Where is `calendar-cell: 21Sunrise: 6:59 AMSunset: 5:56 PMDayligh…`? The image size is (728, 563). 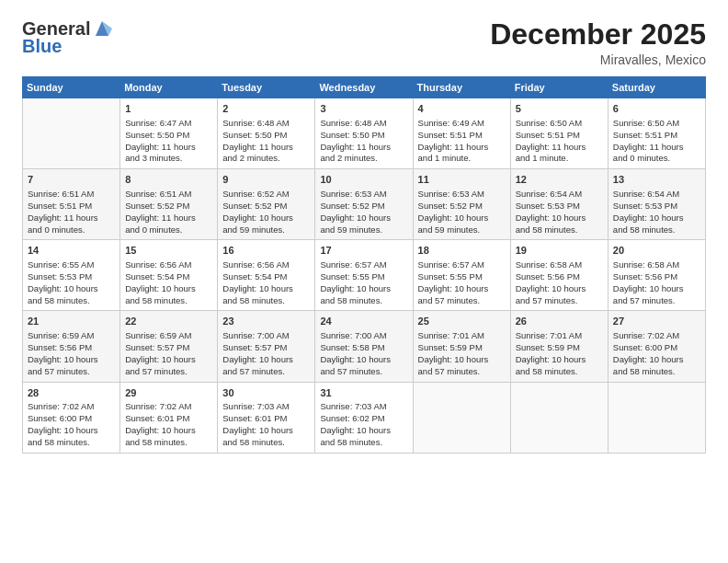 calendar-cell: 21Sunrise: 6:59 AMSunset: 5:56 PMDayligh… is located at coordinates (72, 346).